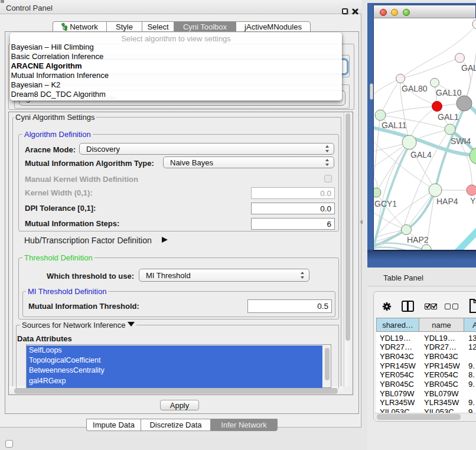  Describe the element at coordinates (448, 117) in the screenshot. I see `svg-text: GAL1` at that location.